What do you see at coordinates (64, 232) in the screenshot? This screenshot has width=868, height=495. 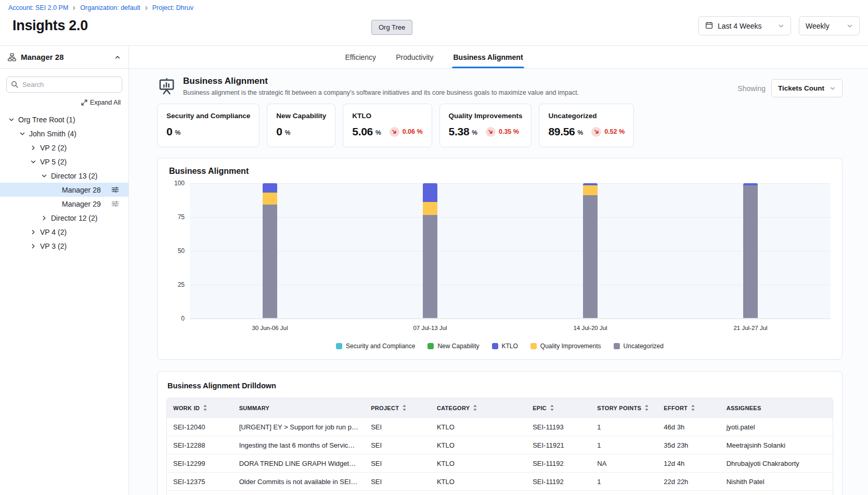 I see `tree-item-vp-4-2: VP 4 (2)` at bounding box center [64, 232].